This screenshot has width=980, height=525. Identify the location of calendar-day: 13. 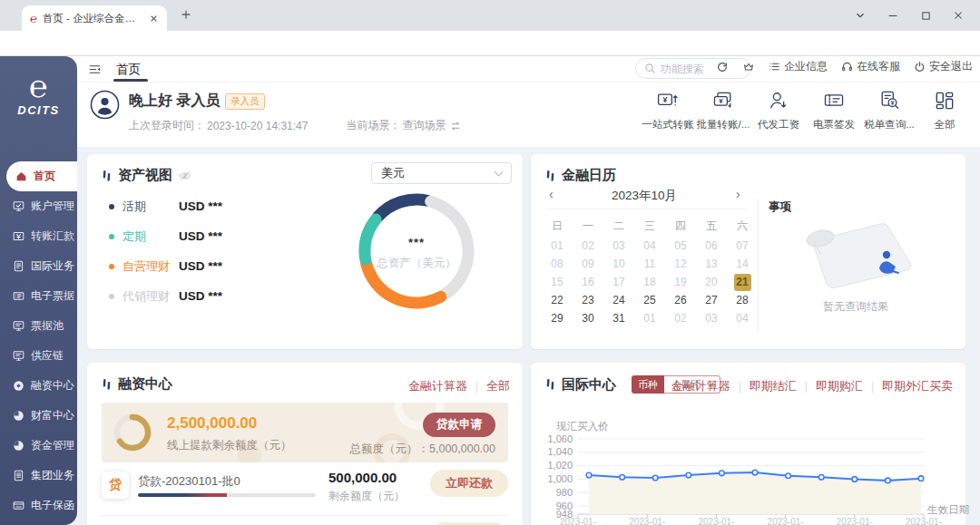
(711, 264).